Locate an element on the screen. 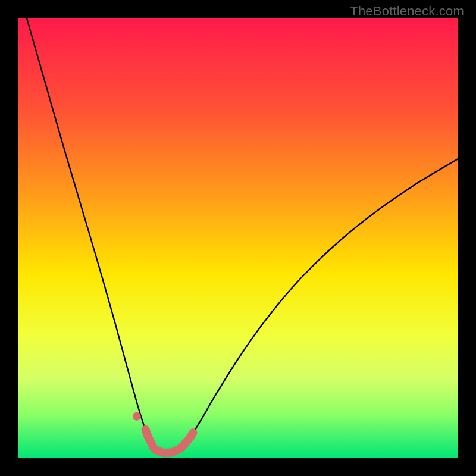 The width and height of the screenshot is (476, 476). highlight-dot-icon is located at coordinates (137, 416).